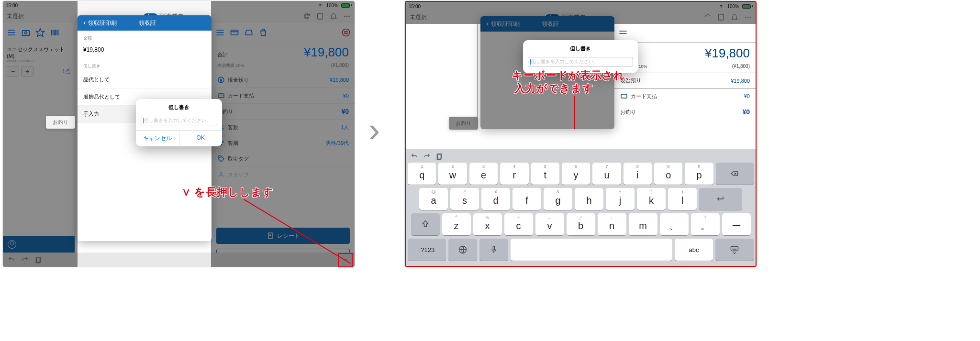 The width and height of the screenshot is (980, 341). What do you see at coordinates (488, 224) in the screenshot?
I see `key-x: %x` at bounding box center [488, 224].